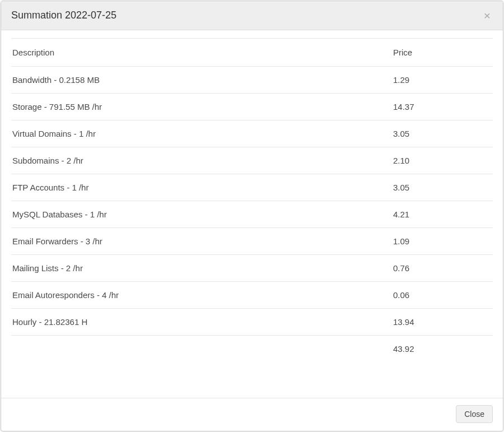  I want to click on close-button: Close, so click(474, 414).